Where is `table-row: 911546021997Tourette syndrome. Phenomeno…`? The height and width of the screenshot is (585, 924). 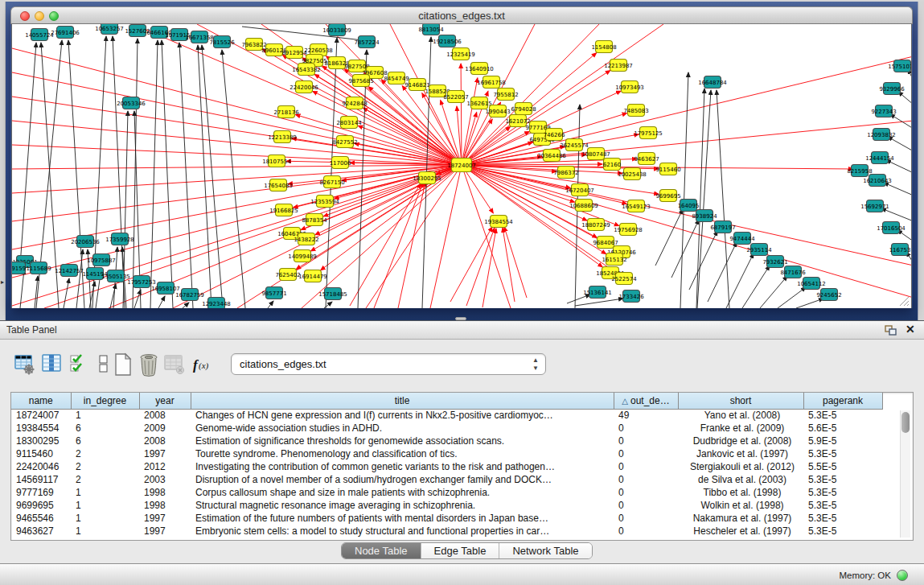
table-row: 911546021997Tourette syndrome. Phenomeno… is located at coordinates (447, 454).